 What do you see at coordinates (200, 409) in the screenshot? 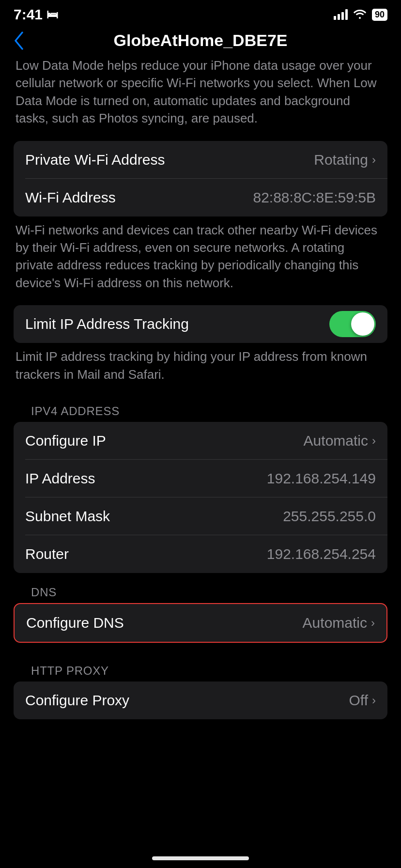
I see `ipv4-section-label: IPV4 ADDRESS` at bounding box center [200, 409].